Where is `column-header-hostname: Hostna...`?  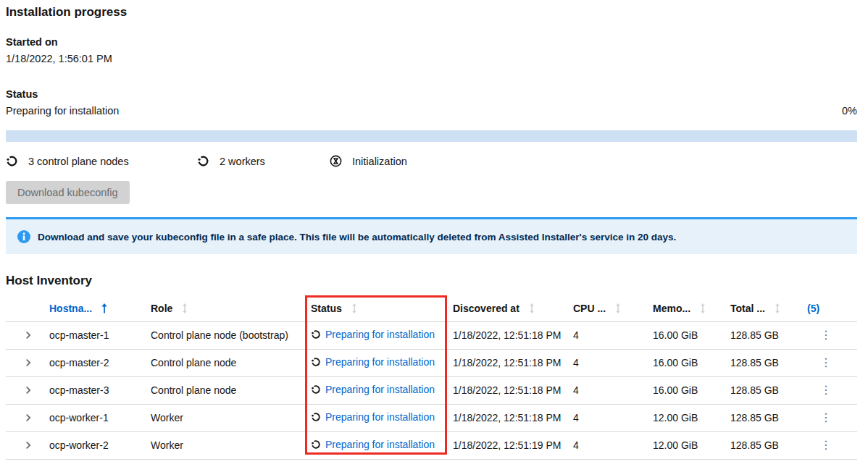 column-header-hostname: Hostna... is located at coordinates (94, 308).